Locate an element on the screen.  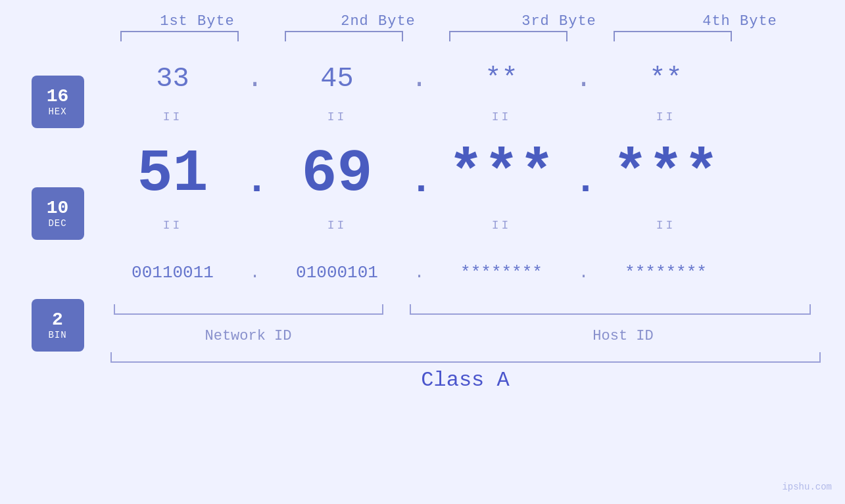
bin-value-4: ******** is located at coordinates (665, 273).